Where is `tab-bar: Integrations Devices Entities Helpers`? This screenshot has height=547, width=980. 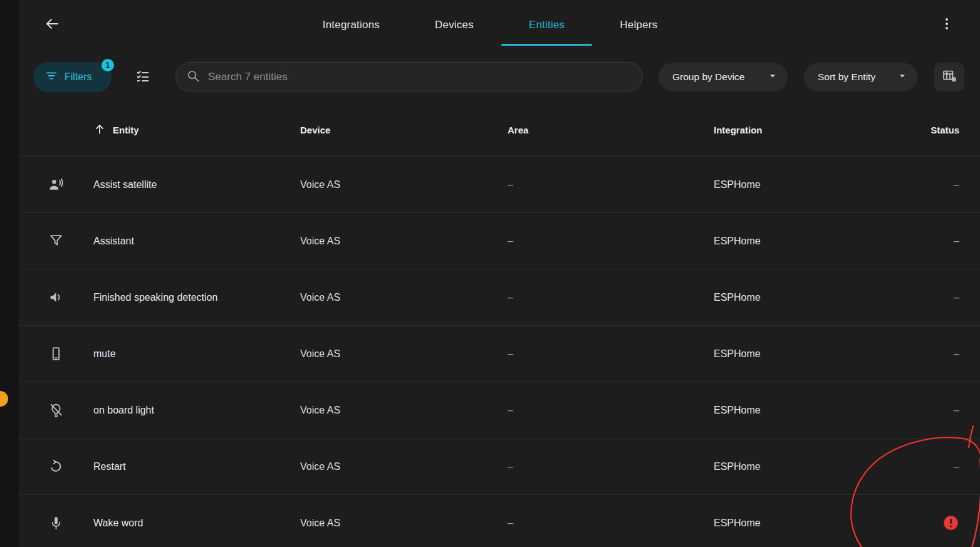 tab-bar: Integrations Devices Entities Helpers is located at coordinates (490, 25).